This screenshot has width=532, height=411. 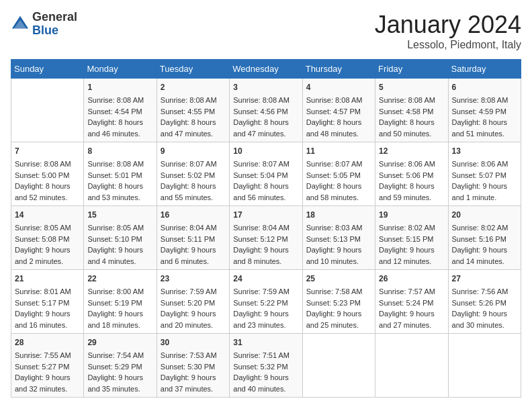 What do you see at coordinates (484, 302) in the screenshot?
I see `calendar-cell: 27Sunrise: 7:56 AM Sunset: 5:26 PM Dayli…` at bounding box center [484, 302].